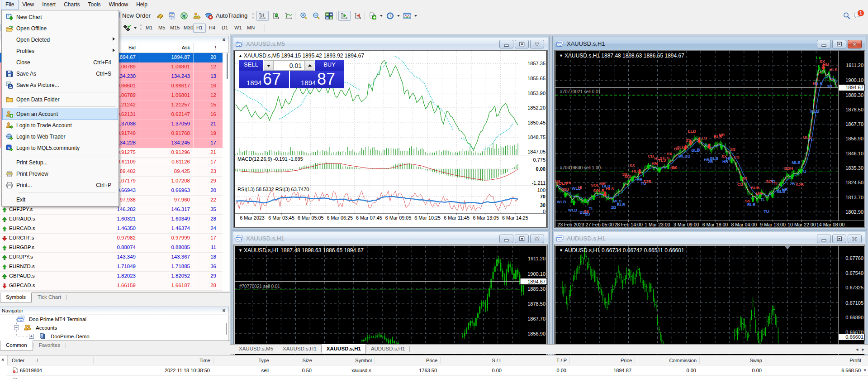 The image size is (868, 379). Describe the element at coordinates (224, 40) in the screenshot. I see `market-watch-close-icon: ×` at that location.